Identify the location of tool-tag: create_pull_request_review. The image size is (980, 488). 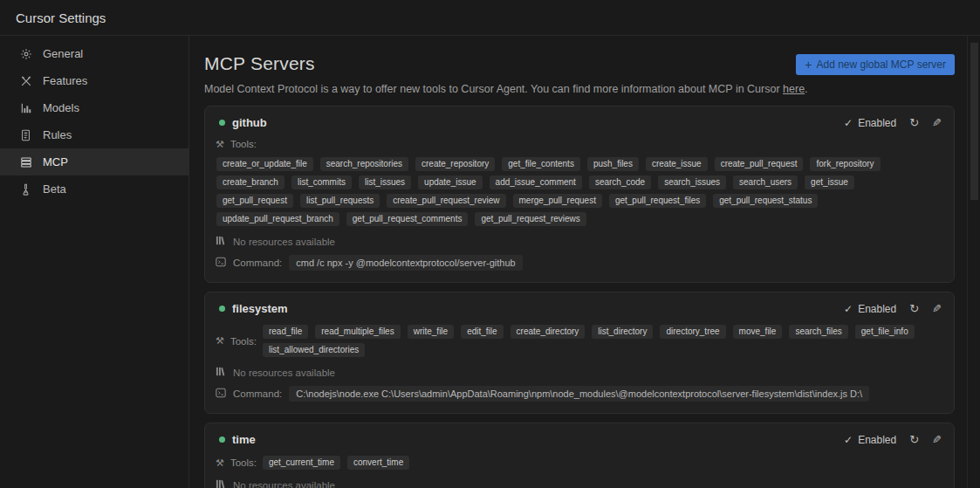
(446, 201).